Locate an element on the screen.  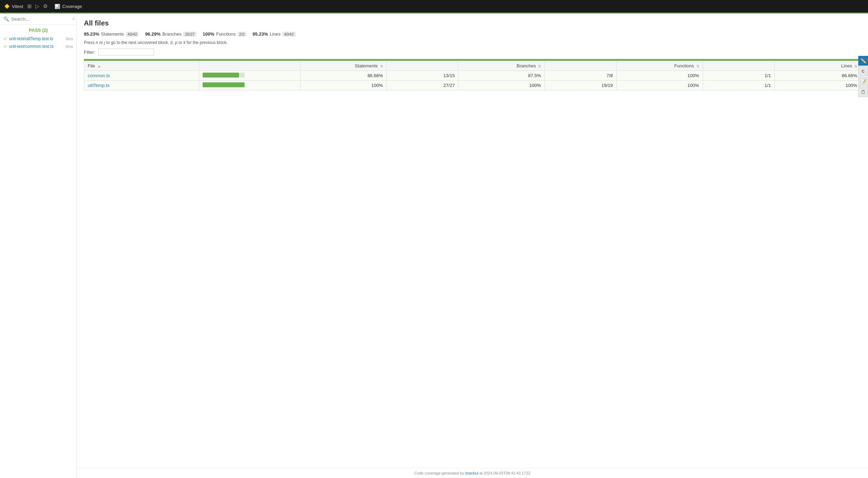
branch-pct-val: 100% is located at coordinates (535, 85).